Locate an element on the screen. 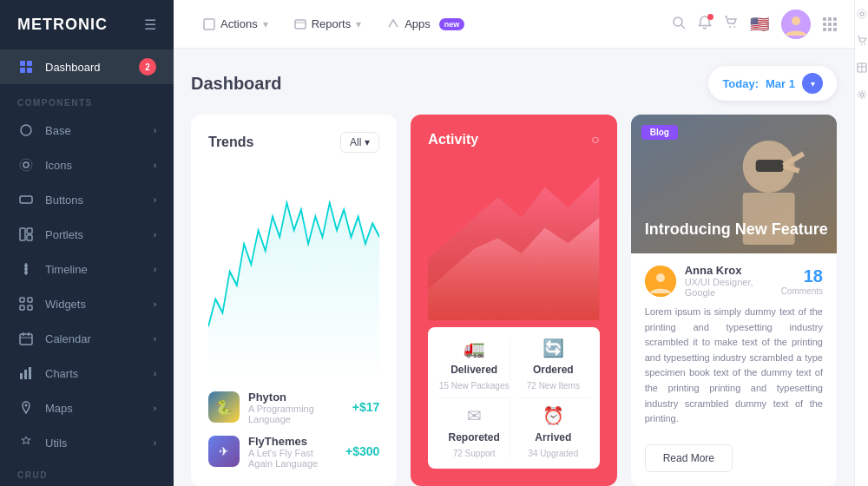 The image size is (868, 486). actions-nav-icon is located at coordinates (209, 24).